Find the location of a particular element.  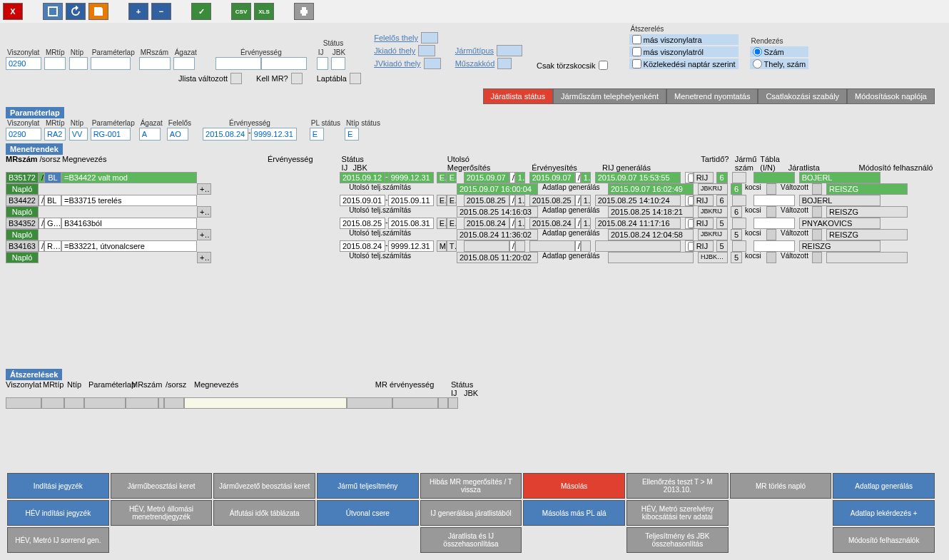

atsz-erv-to is located at coordinates (415, 403).